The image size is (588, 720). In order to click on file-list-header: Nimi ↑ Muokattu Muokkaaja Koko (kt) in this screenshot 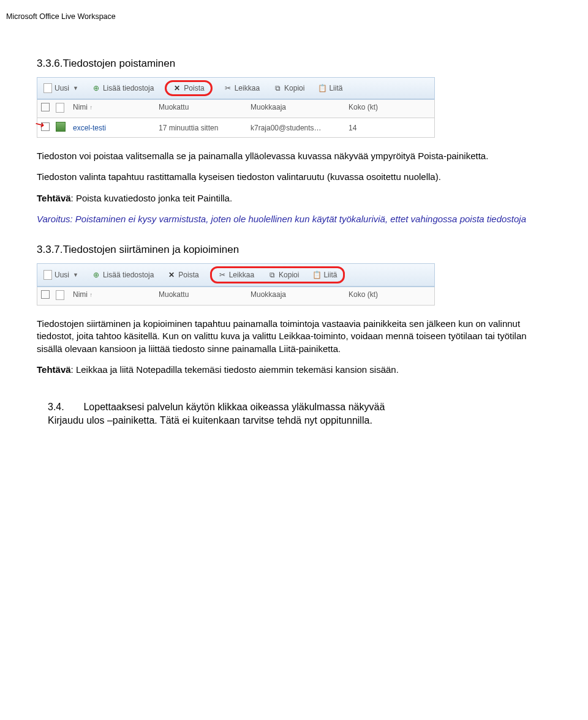, I will do `click(236, 109)`.